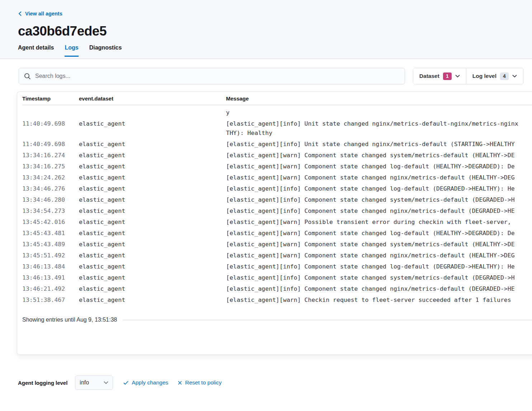 Image resolution: width=532 pixels, height=411 pixels. Describe the element at coordinates (277, 223) in the screenshot. I see `table-row: 13:45:42.016elastic_agent[elastic_agent]…` at that location.